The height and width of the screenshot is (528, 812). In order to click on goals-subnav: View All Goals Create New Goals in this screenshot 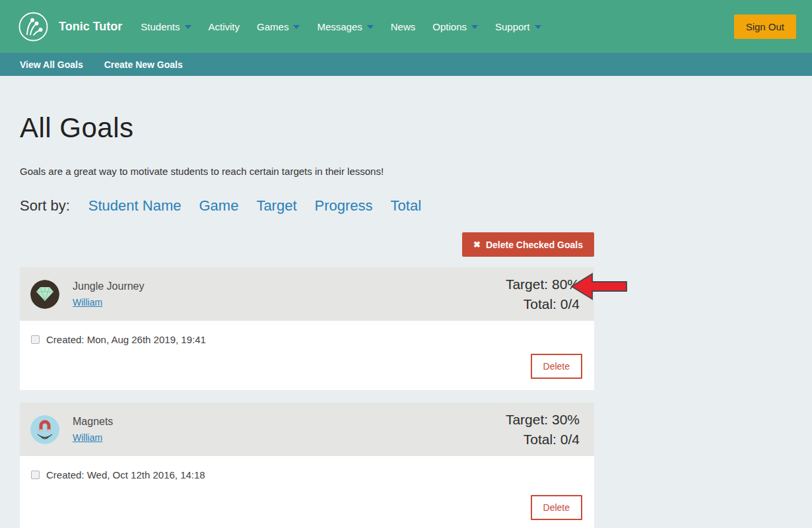, I will do `click(406, 65)`.